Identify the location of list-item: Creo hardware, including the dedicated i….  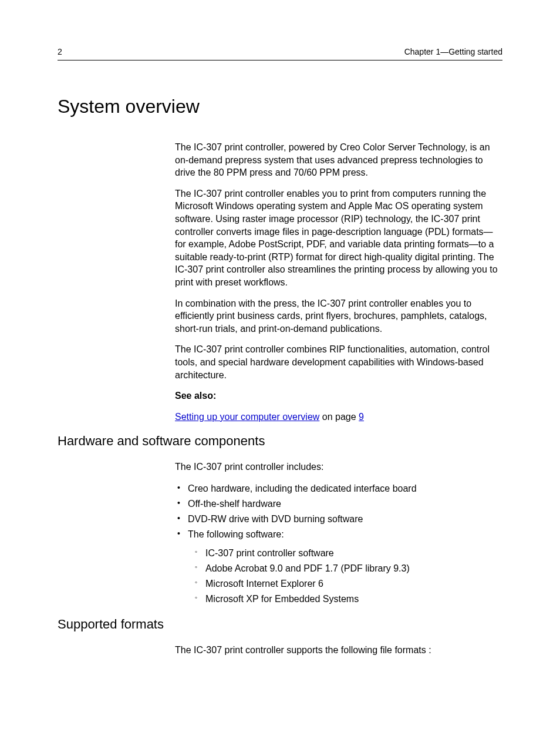
(339, 489).